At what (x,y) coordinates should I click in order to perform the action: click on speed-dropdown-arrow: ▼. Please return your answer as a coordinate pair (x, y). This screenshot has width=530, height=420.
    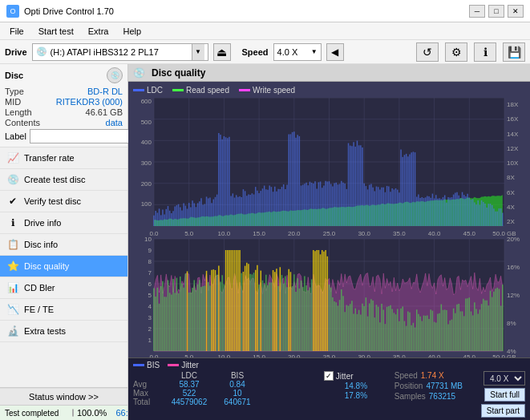
    Looking at the image, I should click on (314, 51).